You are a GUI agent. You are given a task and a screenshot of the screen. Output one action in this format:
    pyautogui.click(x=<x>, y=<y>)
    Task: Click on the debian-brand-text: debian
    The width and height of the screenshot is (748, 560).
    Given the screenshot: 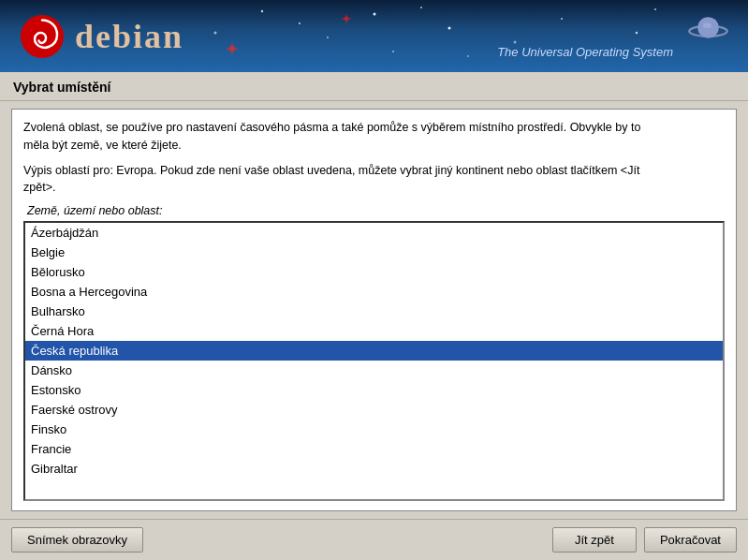 What is the action you would take?
    pyautogui.click(x=129, y=37)
    